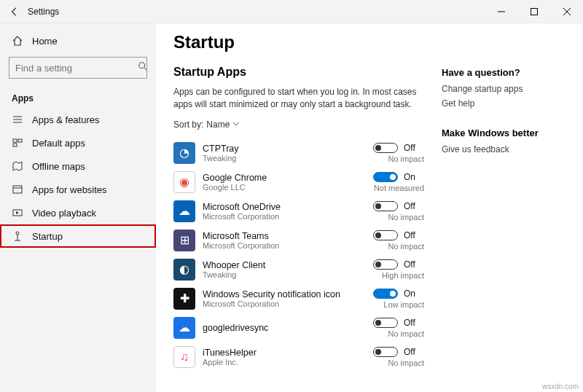 The image size is (583, 392). Describe the element at coordinates (184, 240) in the screenshot. I see `app-icon: ⊞` at that location.